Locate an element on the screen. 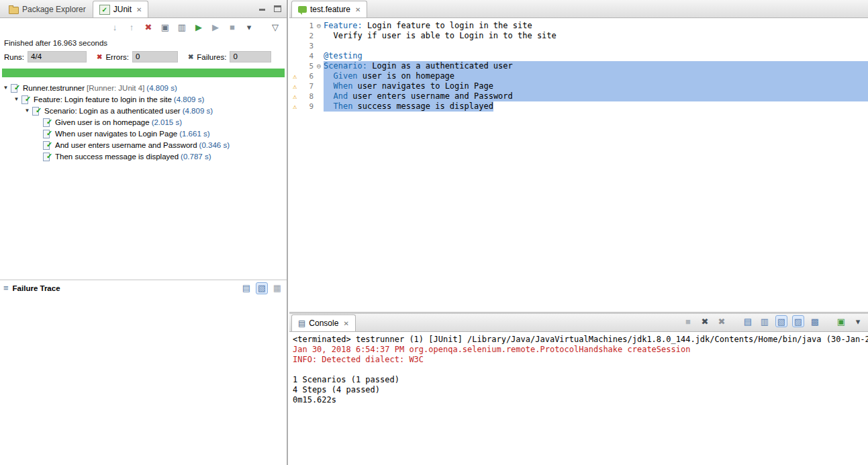 This screenshot has width=868, height=465. test-tree-item: And user enters username and Password(0.… is located at coordinates (144, 145).